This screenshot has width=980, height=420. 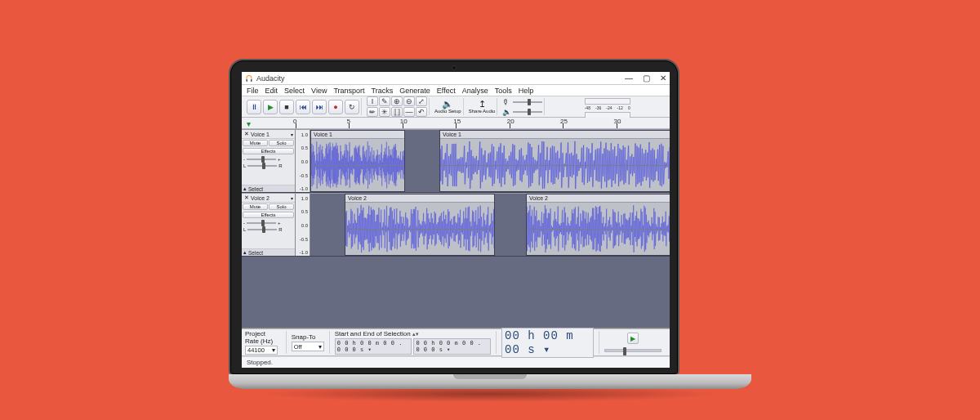 What do you see at coordinates (647, 78) in the screenshot?
I see `maximize-button: ▢` at bounding box center [647, 78].